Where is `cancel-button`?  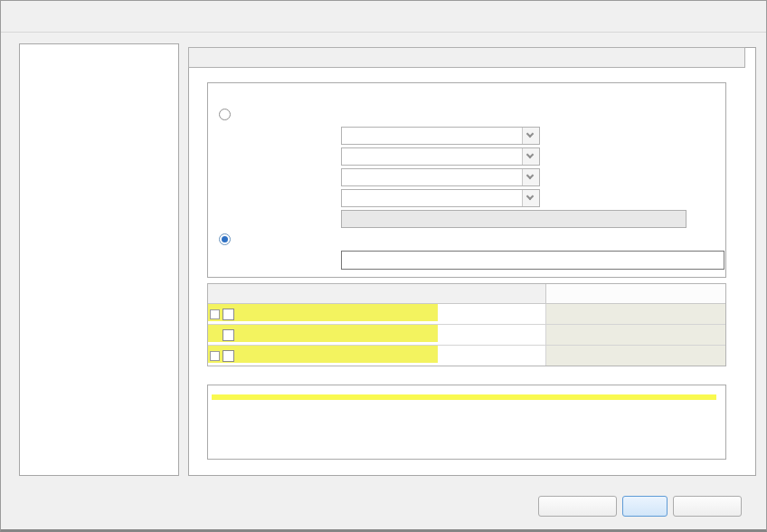
cancel-button is located at coordinates (707, 507).